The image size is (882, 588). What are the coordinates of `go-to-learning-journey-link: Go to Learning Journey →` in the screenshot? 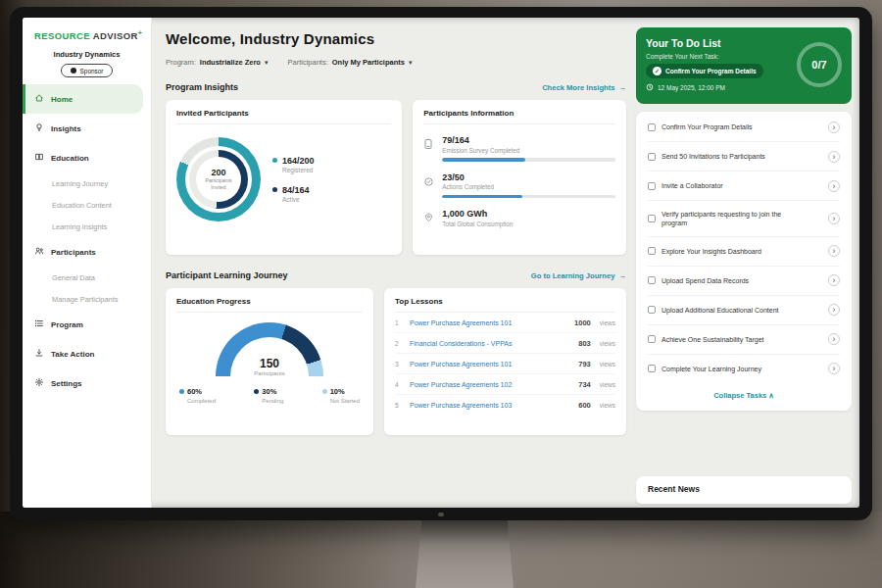 It's located at (578, 276).